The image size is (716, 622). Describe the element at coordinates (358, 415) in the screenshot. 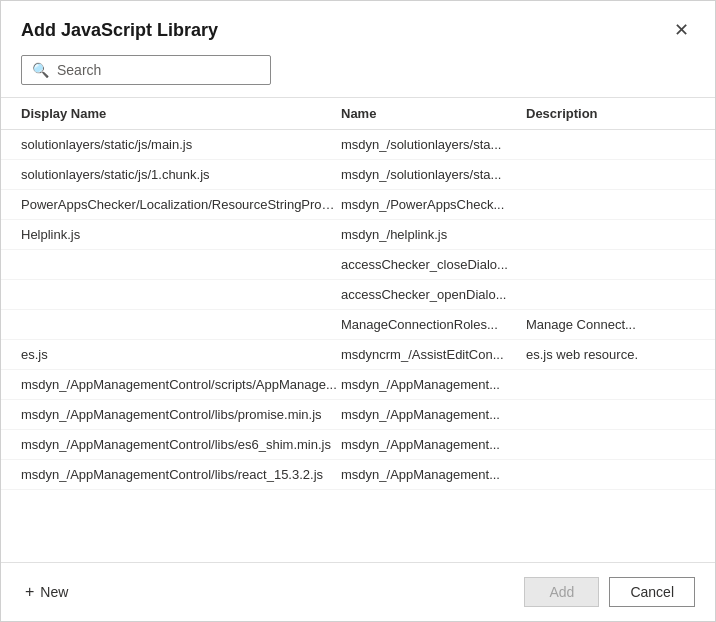

I see `table-row: msdyn_/AppManagementControl/libs/promise…` at that location.